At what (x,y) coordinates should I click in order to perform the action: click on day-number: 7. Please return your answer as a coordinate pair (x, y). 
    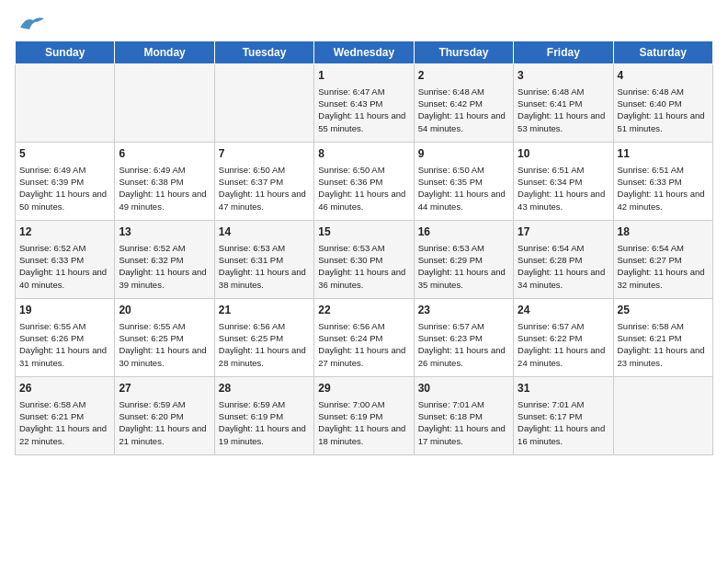
    Looking at the image, I should click on (265, 155).